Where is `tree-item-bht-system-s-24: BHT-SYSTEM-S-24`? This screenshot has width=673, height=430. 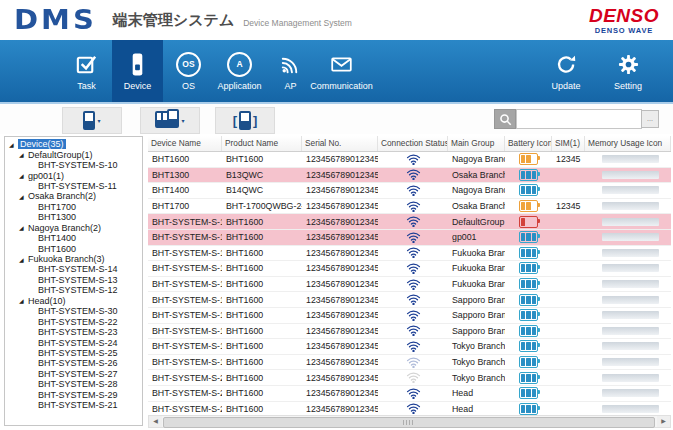 tree-item-bht-system-s-24: BHT-SYSTEM-S-24 is located at coordinates (74, 342).